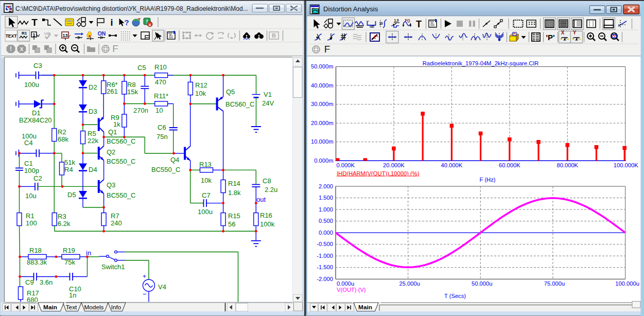  What do you see at coordinates (267, 181) in the screenshot?
I see `svg-text: C8` at bounding box center [267, 181].